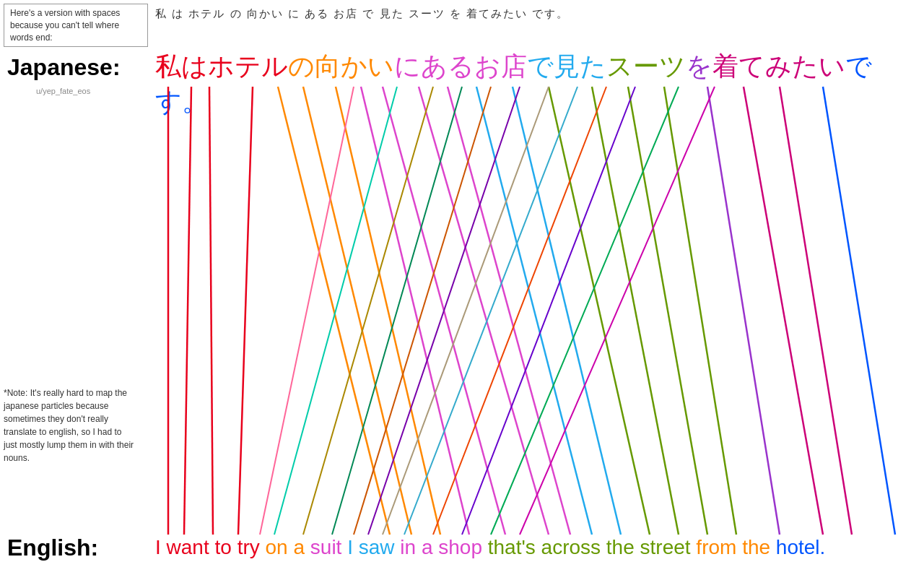 This screenshot has width=924, height=562. I want to click on en-segment: want, so click(185, 548).